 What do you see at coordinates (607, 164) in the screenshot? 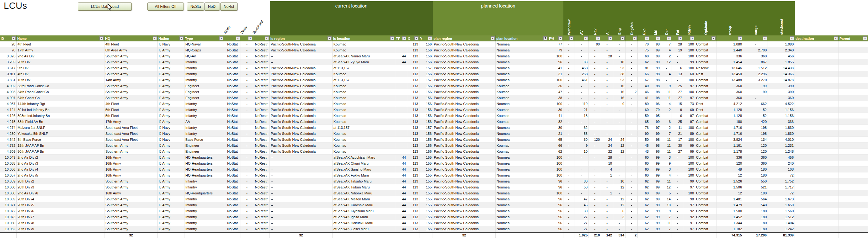
I see `cell-air: 10` at bounding box center [607, 164].